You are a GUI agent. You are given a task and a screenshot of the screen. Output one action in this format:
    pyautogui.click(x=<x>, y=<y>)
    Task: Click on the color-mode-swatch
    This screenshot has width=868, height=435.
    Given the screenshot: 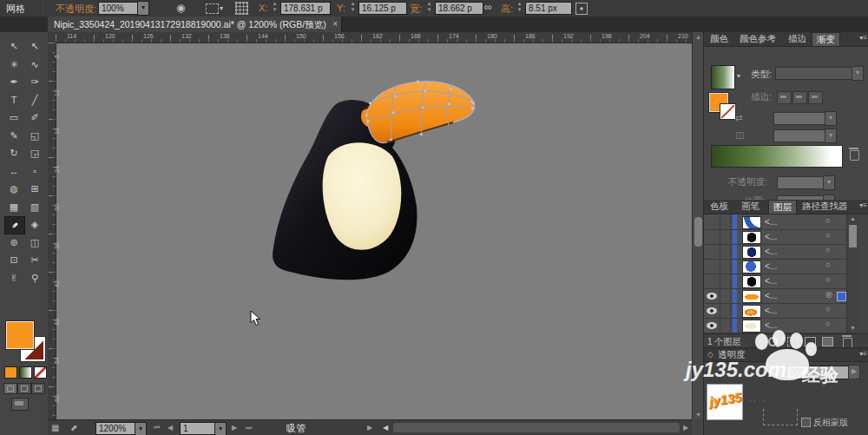 What is the action you would take?
    pyautogui.click(x=10, y=372)
    